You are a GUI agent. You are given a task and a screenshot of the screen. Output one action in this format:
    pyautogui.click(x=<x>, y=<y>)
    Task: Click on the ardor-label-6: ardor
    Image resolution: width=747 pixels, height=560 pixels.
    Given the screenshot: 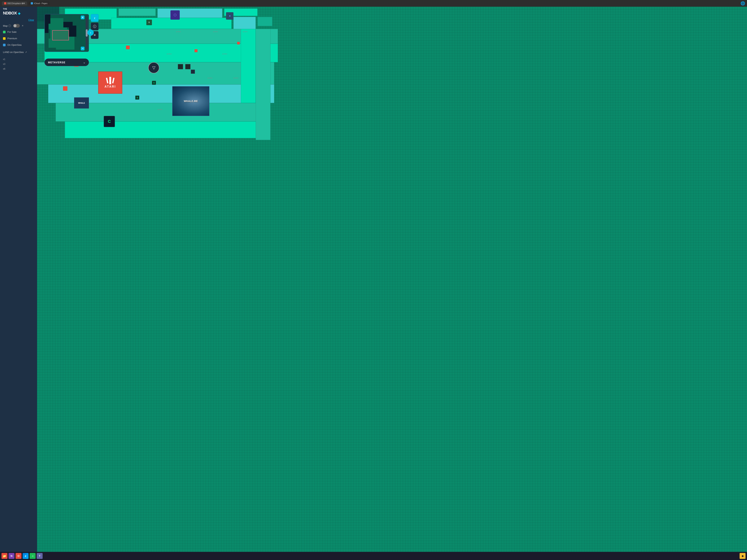 What is the action you would take?
    pyautogui.click(x=210, y=78)
    